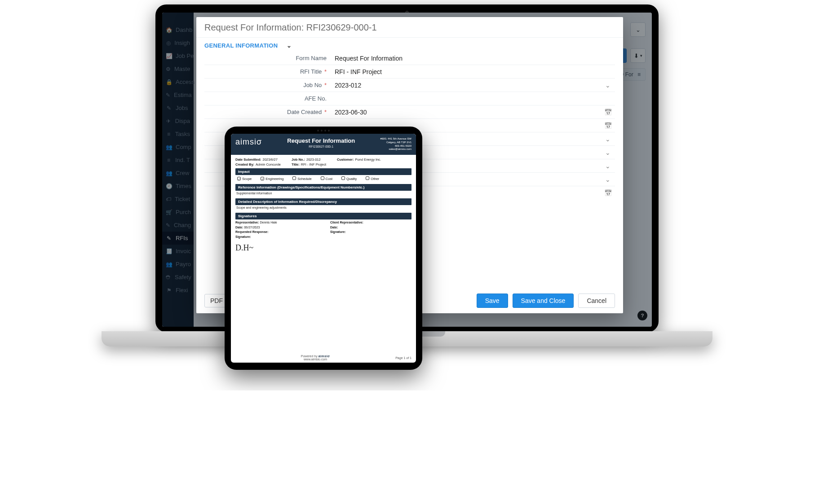  What do you see at coordinates (323, 188) in the screenshot?
I see `reference-header: Reference Information (Drawings/Specific…` at bounding box center [323, 188].